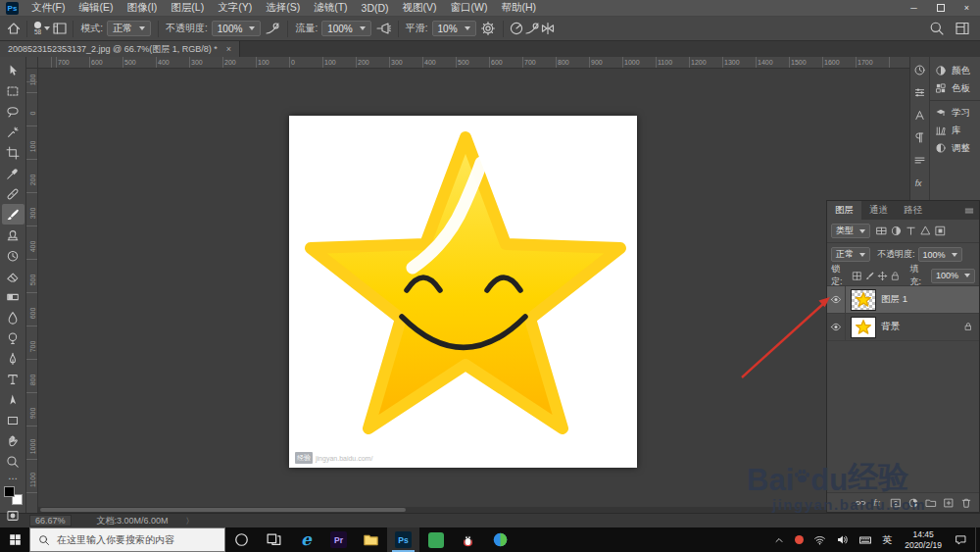 The width and height of the screenshot is (980, 552). Describe the element at coordinates (919, 116) in the screenshot. I see `character-icon` at that location.